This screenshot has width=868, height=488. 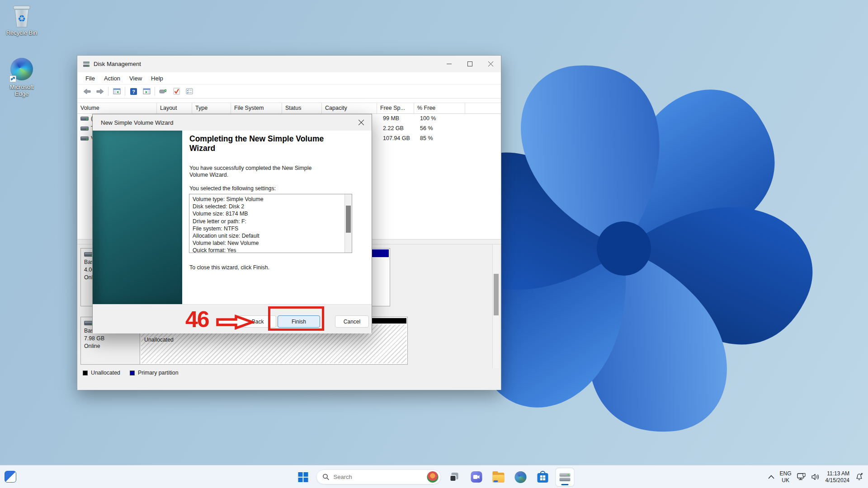 What do you see at coordinates (232, 223) in the screenshot?
I see `new-simple-volume-wizard-dialog: New Simple Volume Wizard Completing the …` at bounding box center [232, 223].